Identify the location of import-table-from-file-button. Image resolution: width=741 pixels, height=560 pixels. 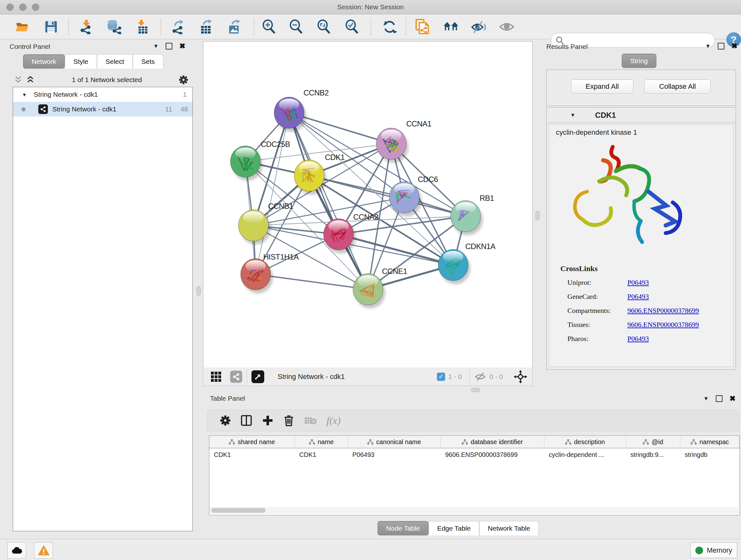
(141, 27).